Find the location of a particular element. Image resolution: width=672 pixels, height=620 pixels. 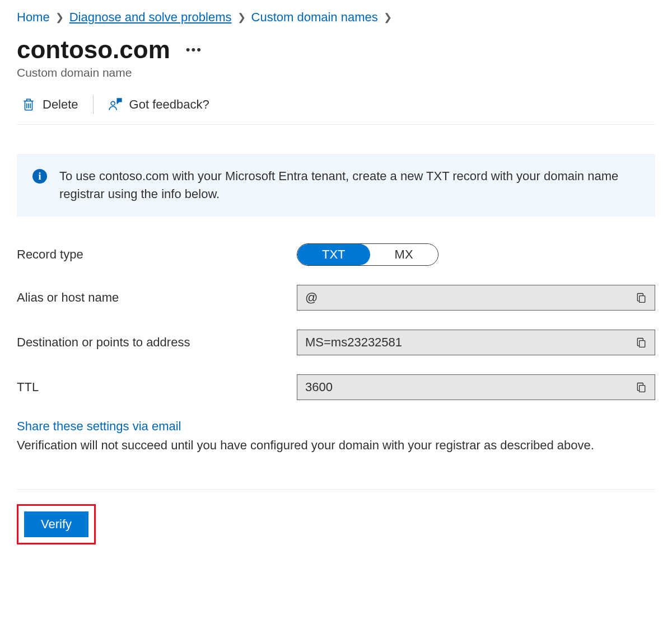

verify-button: Verify is located at coordinates (56, 524).